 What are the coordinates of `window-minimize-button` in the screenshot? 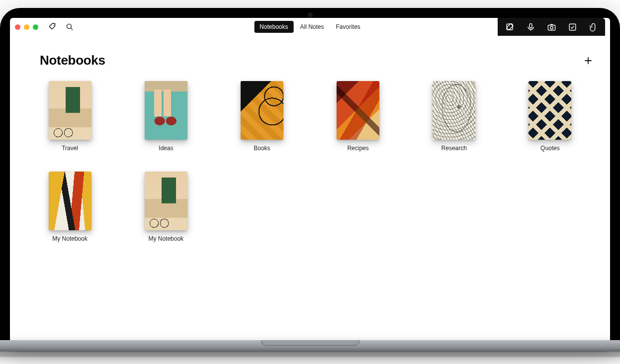 It's located at (27, 27).